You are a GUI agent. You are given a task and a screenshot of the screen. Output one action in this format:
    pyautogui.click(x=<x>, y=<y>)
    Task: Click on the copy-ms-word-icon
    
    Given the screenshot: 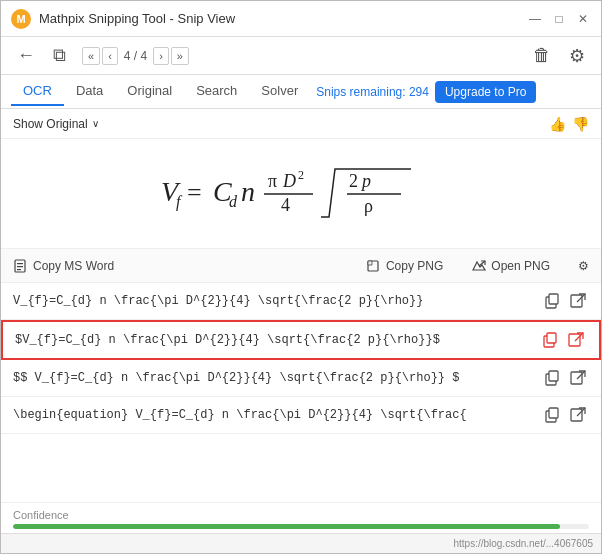 What is the action you would take?
    pyautogui.click(x=21, y=266)
    